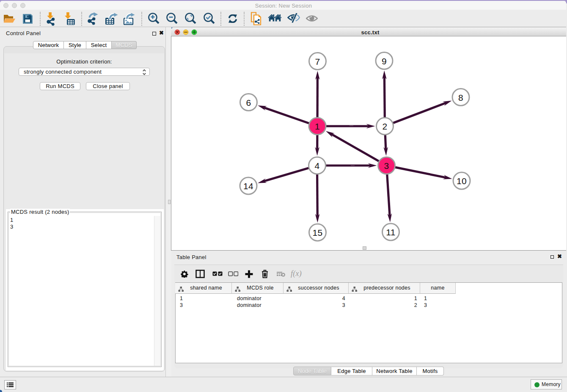  What do you see at coordinates (317, 126) in the screenshot?
I see `svg-text: 1` at bounding box center [317, 126].